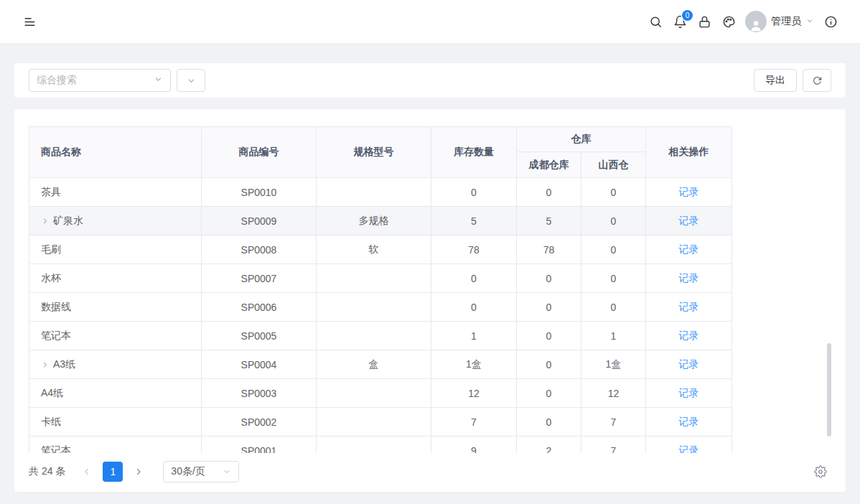 This screenshot has width=860, height=504. I want to click on table-row: 卡纸 SP0002 7 0 7 记录, so click(380, 422).